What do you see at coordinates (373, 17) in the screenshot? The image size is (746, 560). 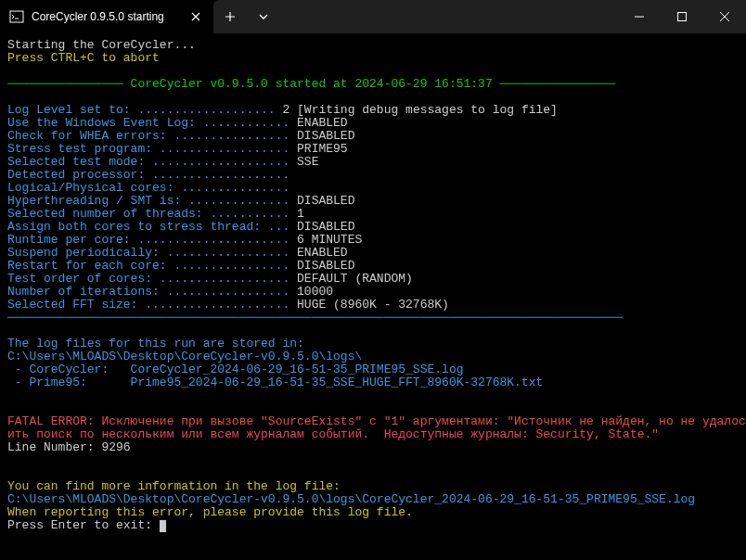 I see `titlebar: CoreCycler 0.9.5.0 starting` at bounding box center [373, 17].